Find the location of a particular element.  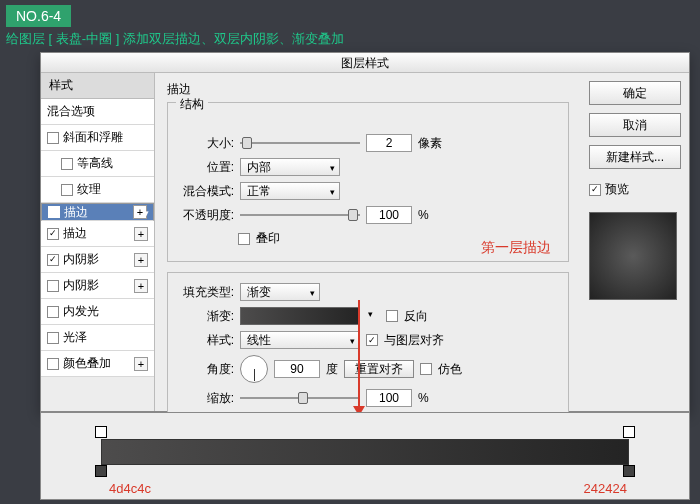

angle-label: 角度: is located at coordinates (206, 370).